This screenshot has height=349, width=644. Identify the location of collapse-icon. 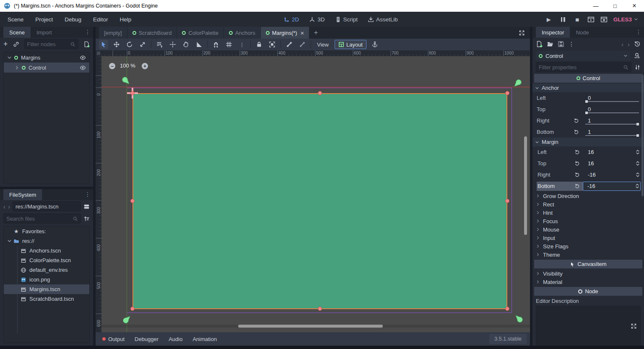
(9, 241).